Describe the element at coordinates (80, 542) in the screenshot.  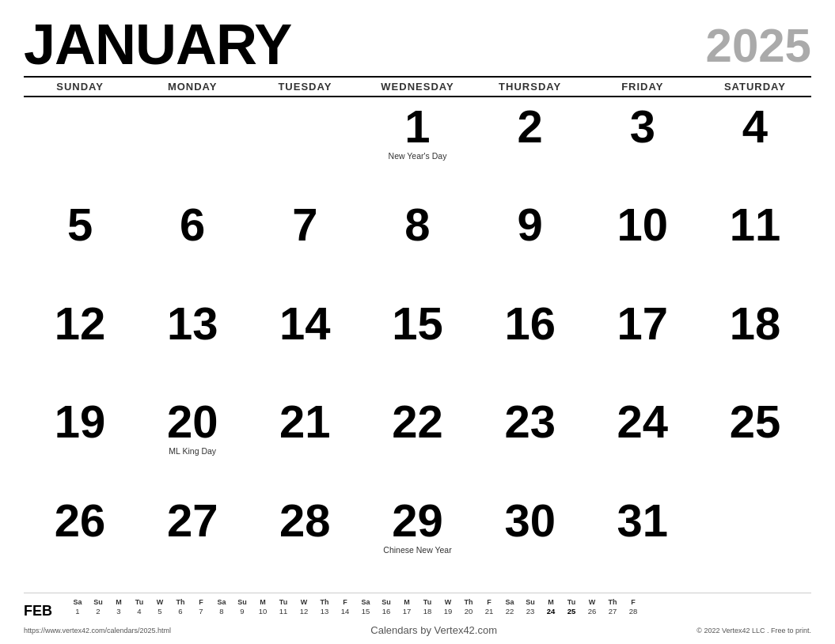
I see `calendar-cell: 26` at that location.